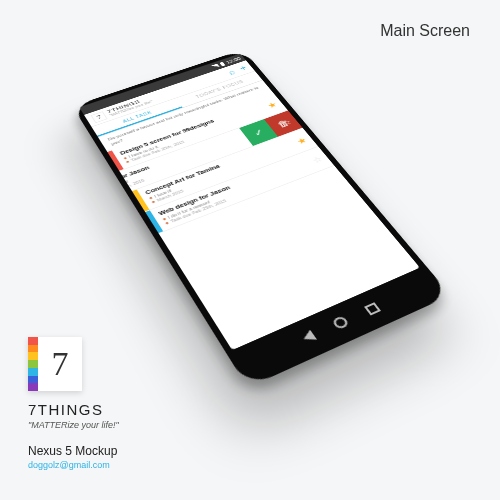 The width and height of the screenshot is (500, 500). What do you see at coordinates (74, 404) in the screenshot?
I see `promo-footer: 7 7THINGS "MATTERize your life!" Nexus 5…` at bounding box center [74, 404].